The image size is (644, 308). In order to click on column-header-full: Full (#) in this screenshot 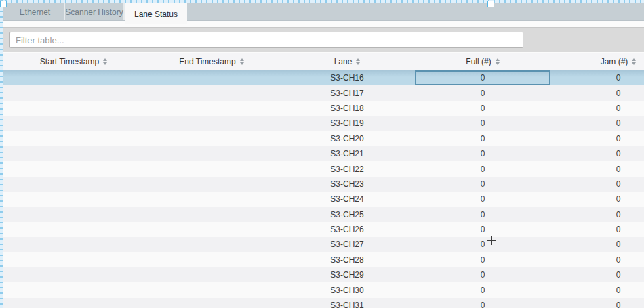, I will do `click(483, 62)`.